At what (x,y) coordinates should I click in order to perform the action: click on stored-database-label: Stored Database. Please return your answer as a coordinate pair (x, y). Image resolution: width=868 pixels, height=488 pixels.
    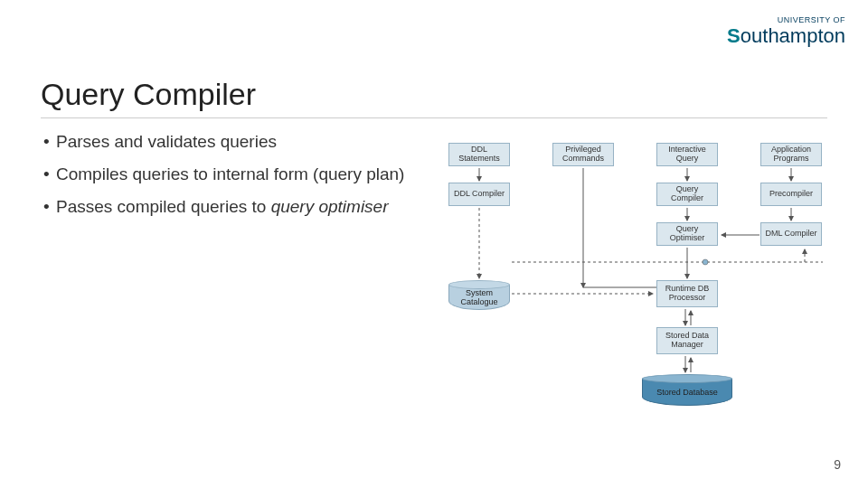
    Looking at the image, I should click on (687, 392).